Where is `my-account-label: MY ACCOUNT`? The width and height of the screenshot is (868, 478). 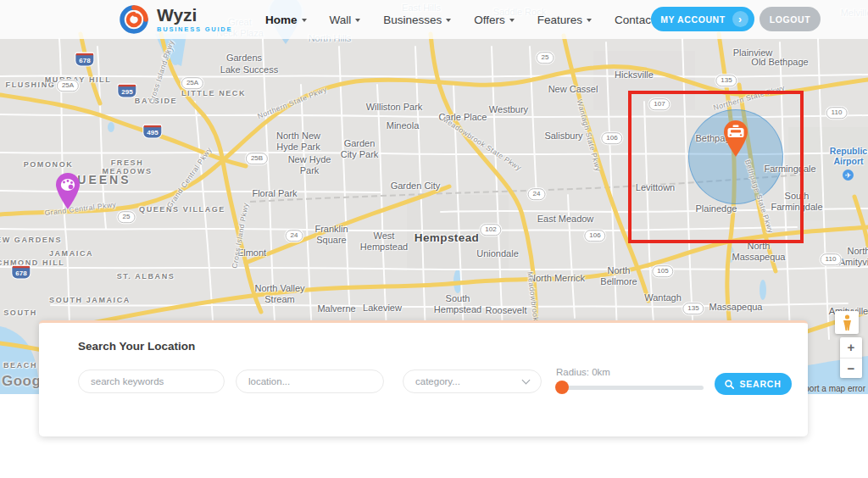
my-account-label: MY ACCOUNT is located at coordinates (693, 19).